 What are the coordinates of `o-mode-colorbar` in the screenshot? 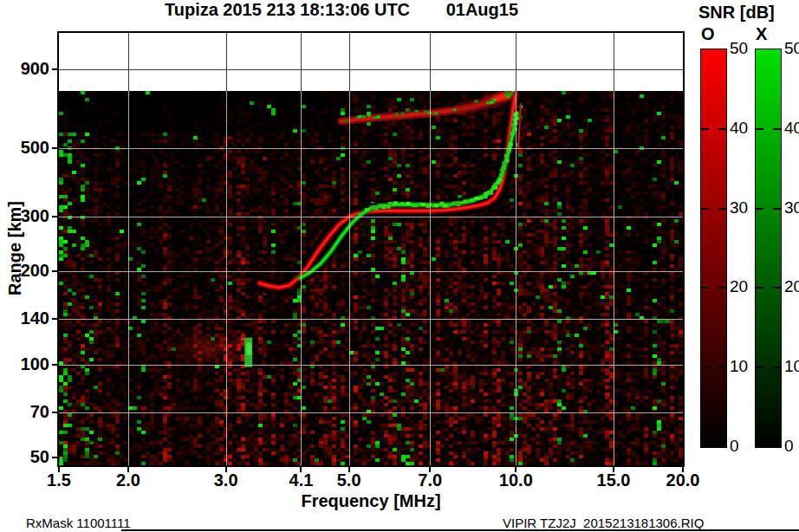 It's located at (714, 248).